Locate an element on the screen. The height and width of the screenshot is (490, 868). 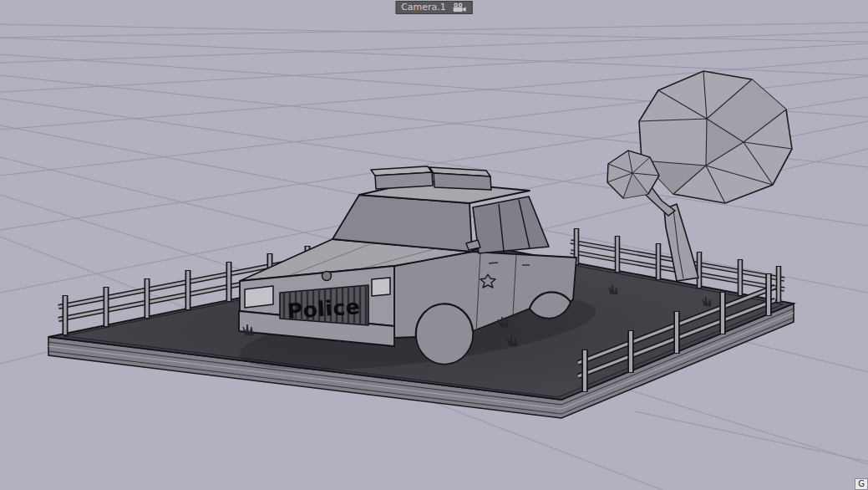
police-text: Police is located at coordinates (324, 309).